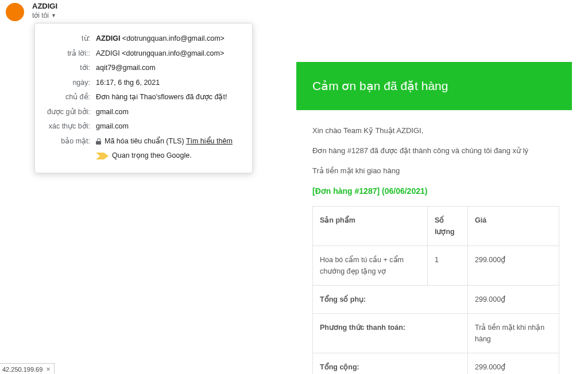 The width and height of the screenshot is (588, 374). I want to click on details-label-from: từ:, so click(68, 39).